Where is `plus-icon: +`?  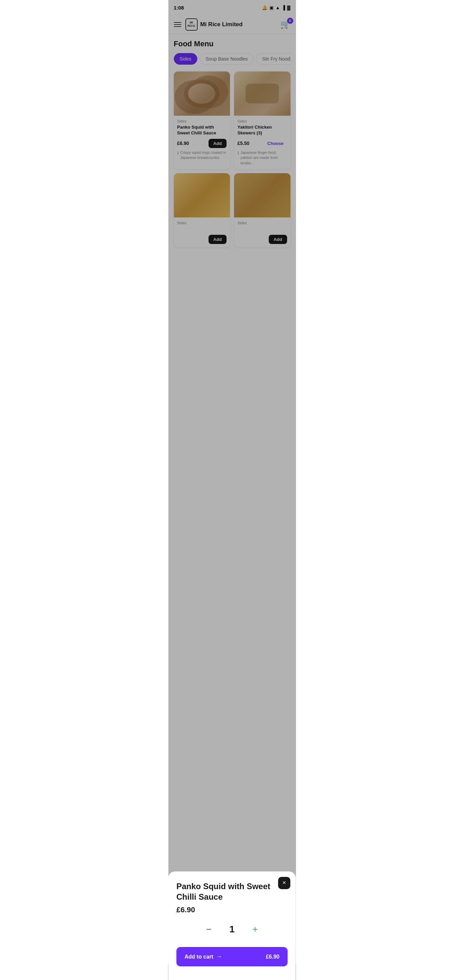 plus-icon: + is located at coordinates (255, 929).